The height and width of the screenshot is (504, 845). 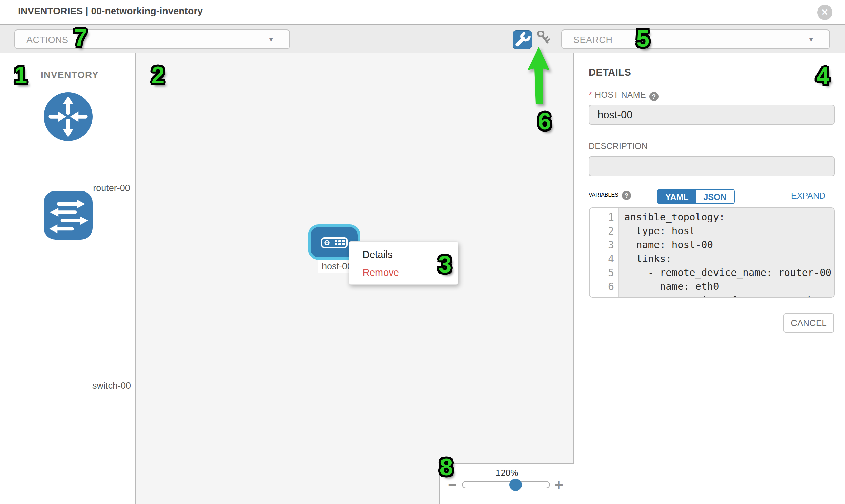 I want to click on zoom-slider-track, so click(x=506, y=485).